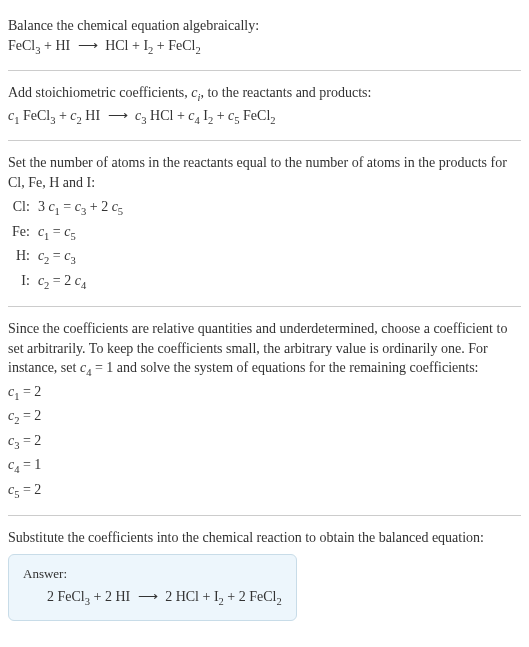  What do you see at coordinates (278, 602) in the screenshot?
I see `ans-ds: 2` at bounding box center [278, 602].